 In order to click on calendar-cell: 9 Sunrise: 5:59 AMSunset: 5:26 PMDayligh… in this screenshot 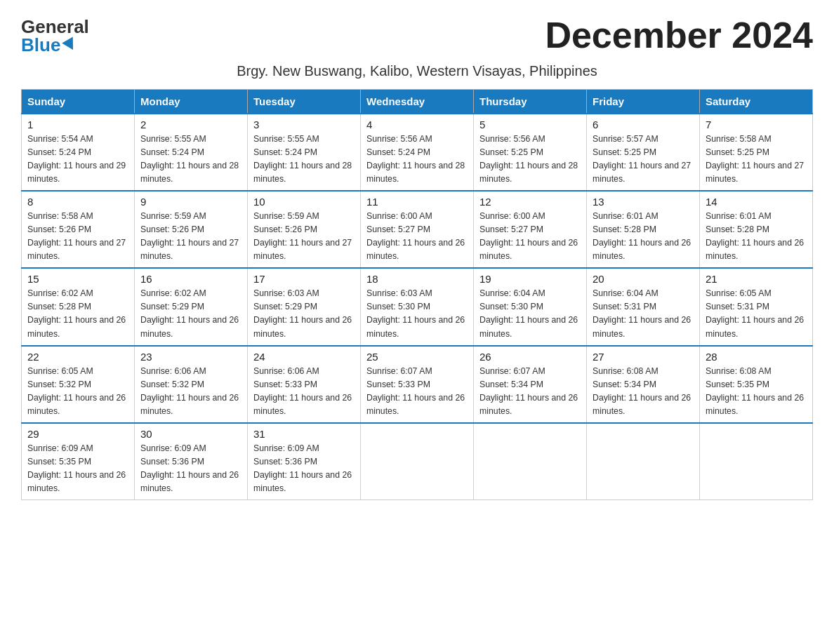, I will do `click(191, 229)`.